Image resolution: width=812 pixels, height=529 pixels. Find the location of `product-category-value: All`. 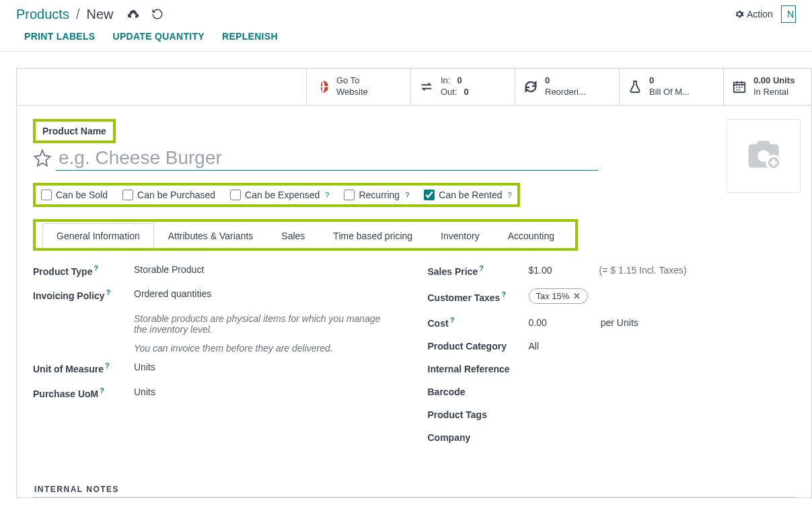

product-category-value: All is located at coordinates (662, 346).